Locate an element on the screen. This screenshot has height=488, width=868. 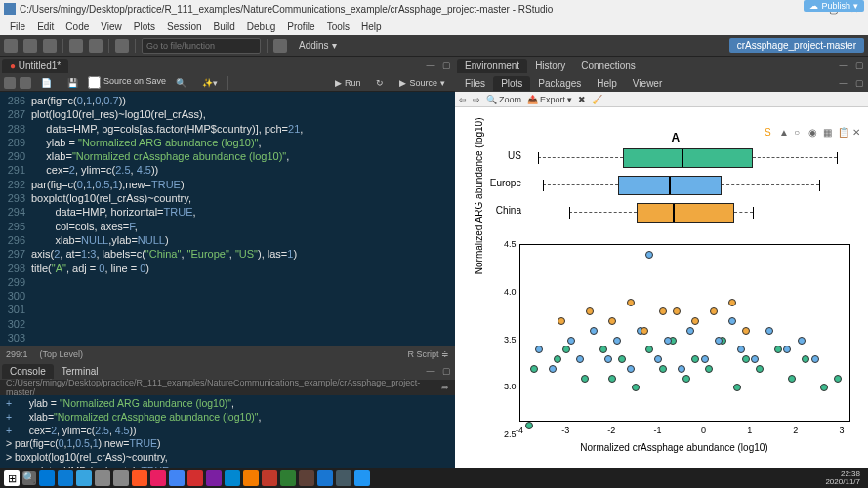
menu-file: File is located at coordinates (18, 27).